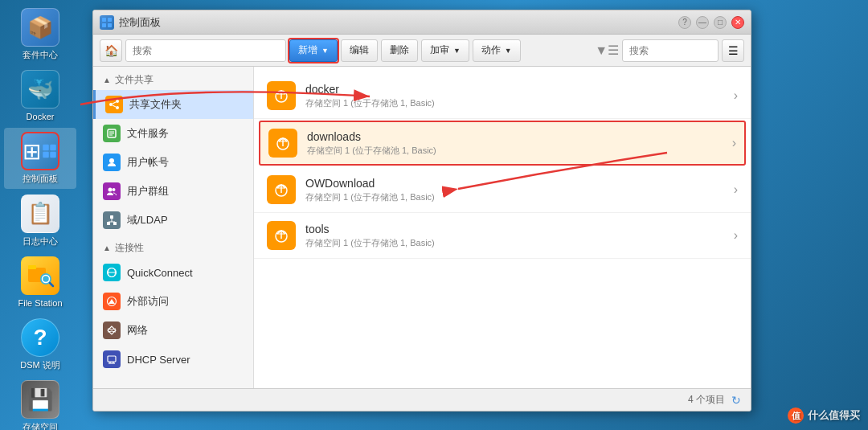  What do you see at coordinates (112, 133) in the screenshot?
I see `file-service-icon` at bounding box center [112, 133].